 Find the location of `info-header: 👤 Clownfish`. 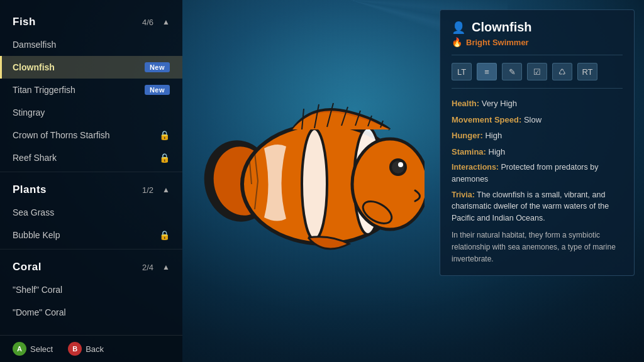

info-header: 👤 Clownfish is located at coordinates (537, 28).